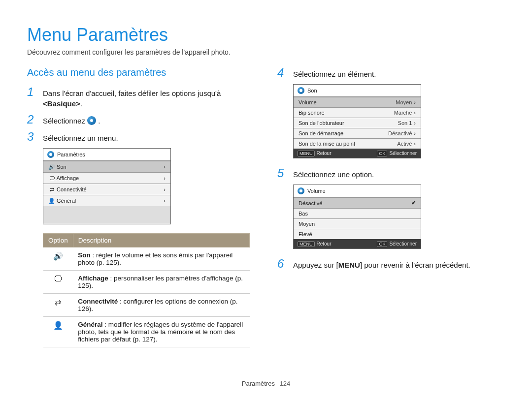  Describe the element at coordinates (282, 264) in the screenshot. I see `step-number: 6` at that location.